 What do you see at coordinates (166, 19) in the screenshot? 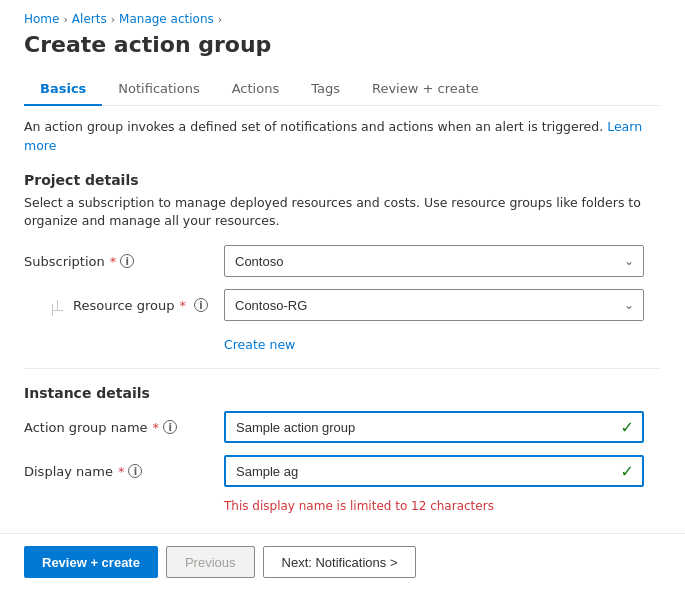
I see `breadcrumb-manage-actions: Manage actions` at bounding box center [166, 19].